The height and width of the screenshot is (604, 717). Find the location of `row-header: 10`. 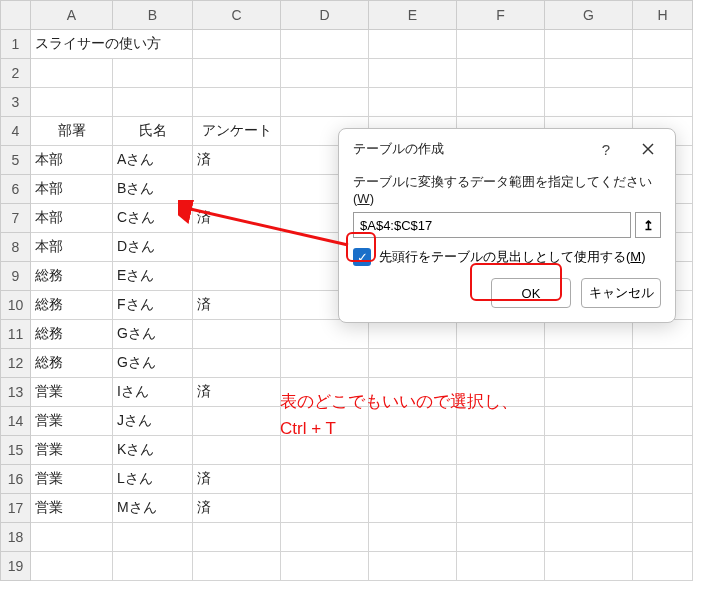

row-header: 10 is located at coordinates (16, 306).